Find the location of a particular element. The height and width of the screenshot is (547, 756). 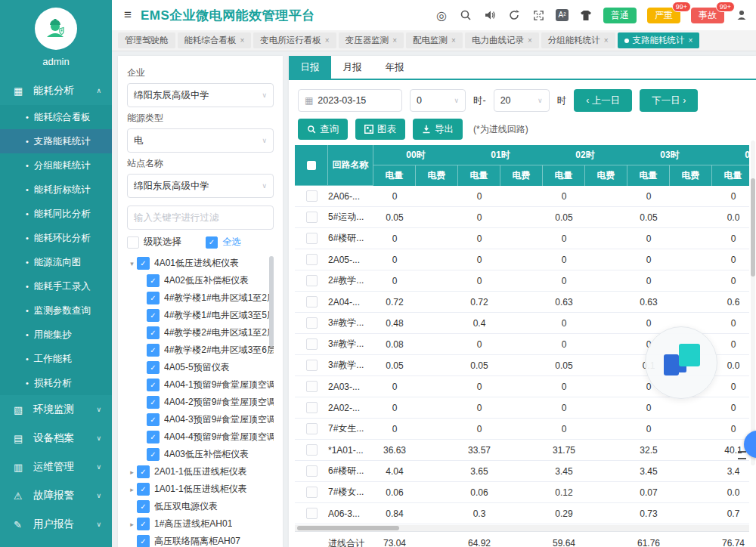

menu-group-header: ▦ 能耗分析 ∧ is located at coordinates (56, 91).